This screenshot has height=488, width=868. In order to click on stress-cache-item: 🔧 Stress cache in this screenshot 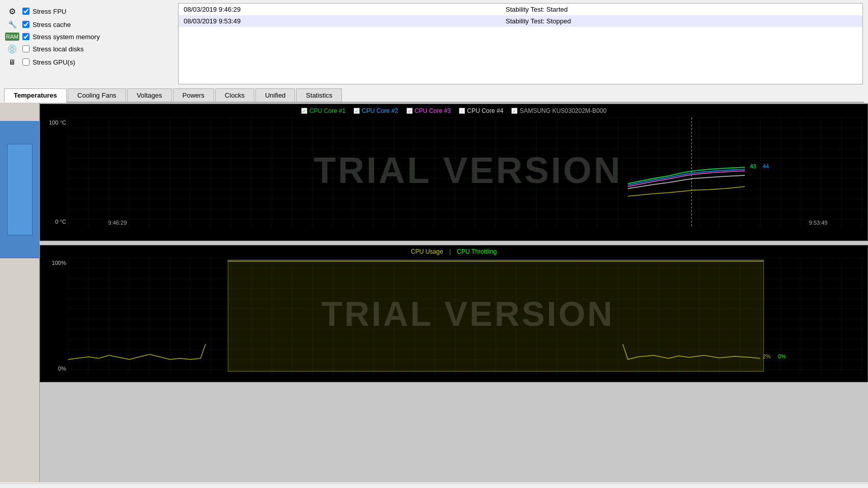, I will do `click(89, 24)`.